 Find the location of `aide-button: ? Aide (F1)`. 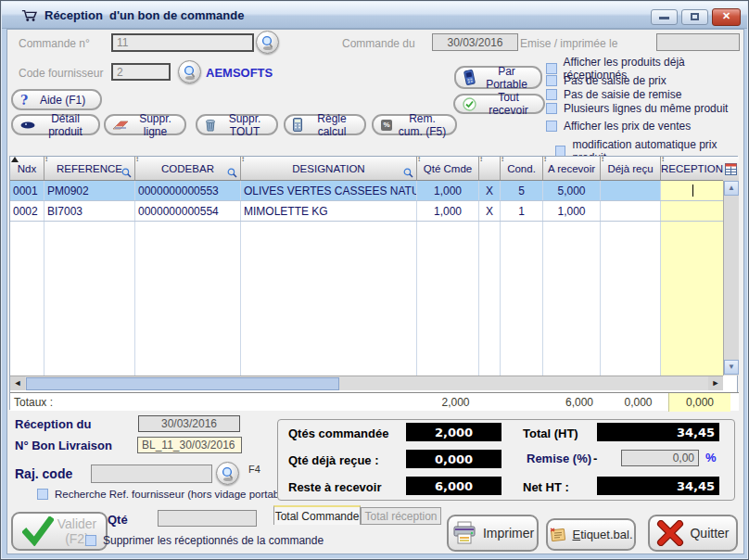

aide-button: ? Aide (F1) is located at coordinates (57, 100).